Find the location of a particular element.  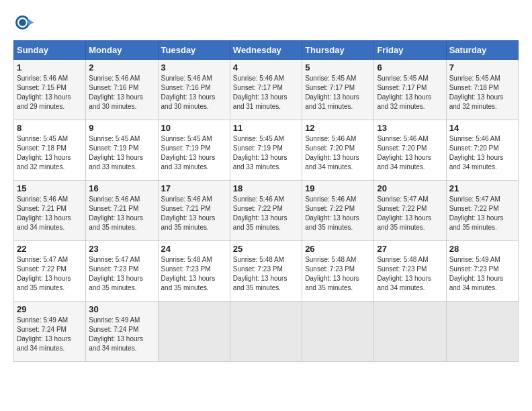

header-wednesday: Wednesday is located at coordinates (266, 50).